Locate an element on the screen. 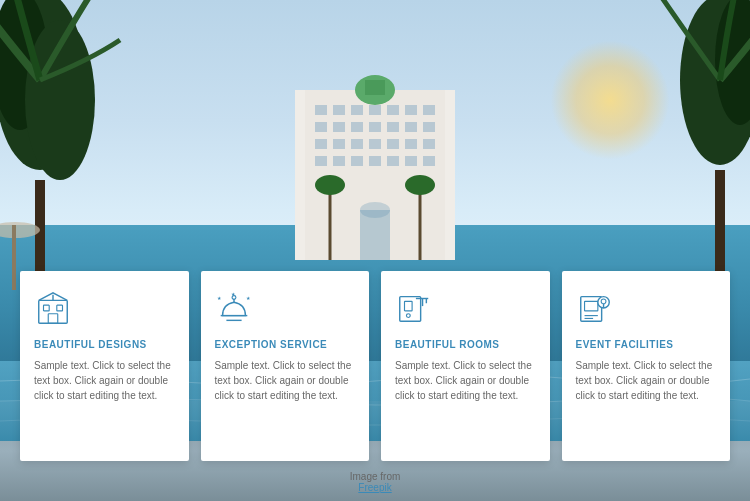 The height and width of the screenshot is (501, 750). card-beautiful-designs: BEAUTIFUL DESIGNS Sample text. Click to … is located at coordinates (104, 366).